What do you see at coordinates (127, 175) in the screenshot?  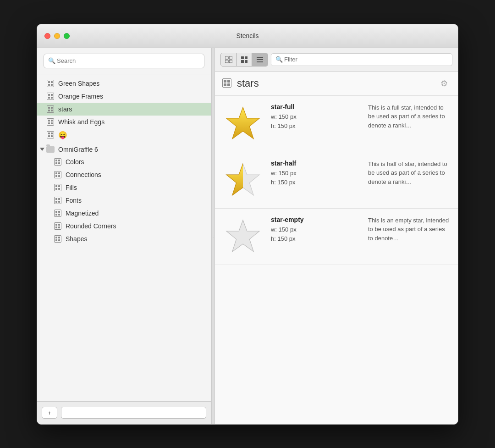 I see `sidebar-item-connections: Connections` at bounding box center [127, 175].